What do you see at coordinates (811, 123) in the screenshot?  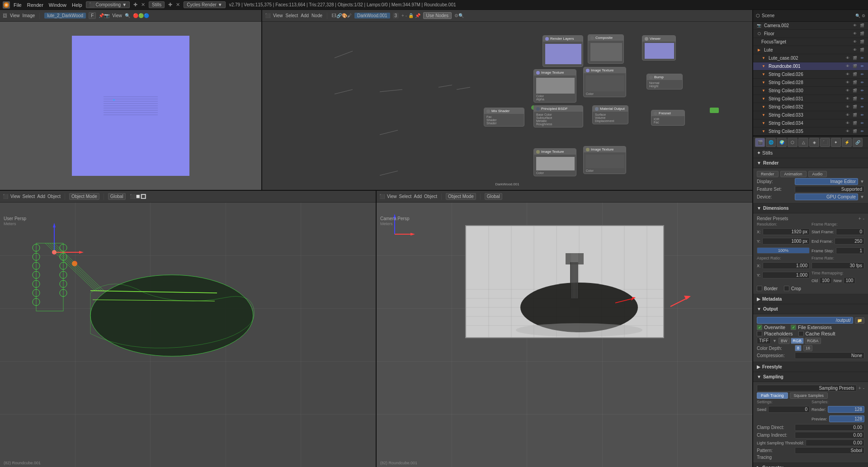 I see `outline-item-string7: ▼ String Coiled.034 👁🎬✏` at bounding box center [811, 123].